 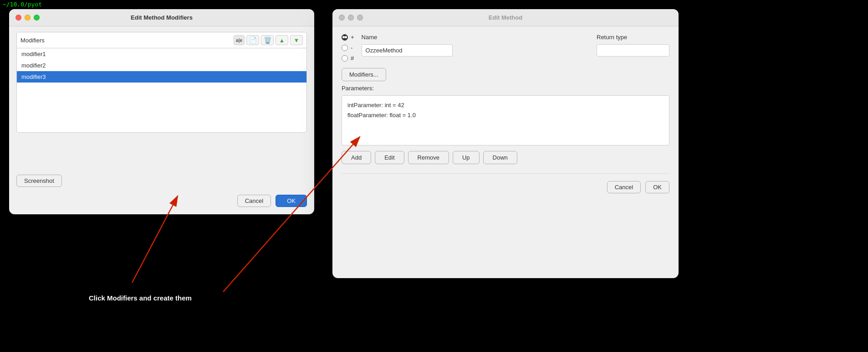 I want to click on up-toolbar-btn: ▲, so click(x=282, y=40).